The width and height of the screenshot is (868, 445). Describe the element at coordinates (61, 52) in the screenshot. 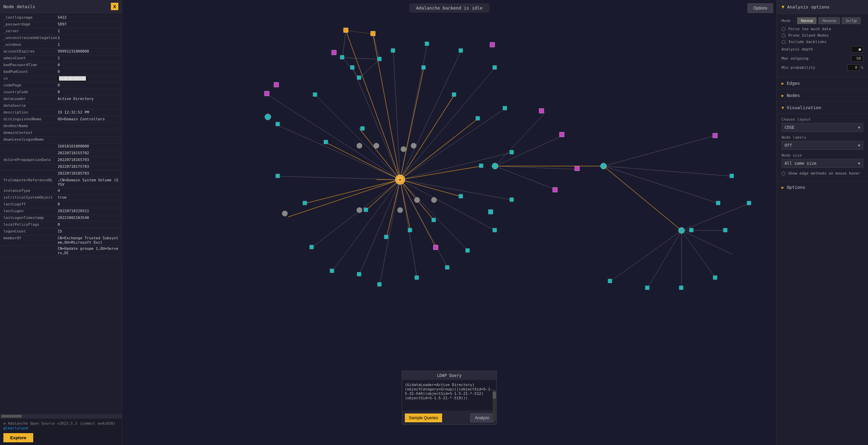

I see `property-row: accountExpires99991231000000` at that location.